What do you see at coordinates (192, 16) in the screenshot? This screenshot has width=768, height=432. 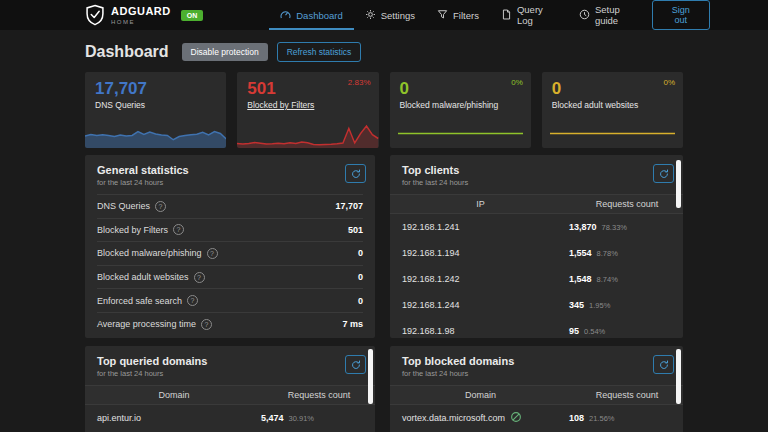 I see `status-badge: ON` at bounding box center [192, 16].